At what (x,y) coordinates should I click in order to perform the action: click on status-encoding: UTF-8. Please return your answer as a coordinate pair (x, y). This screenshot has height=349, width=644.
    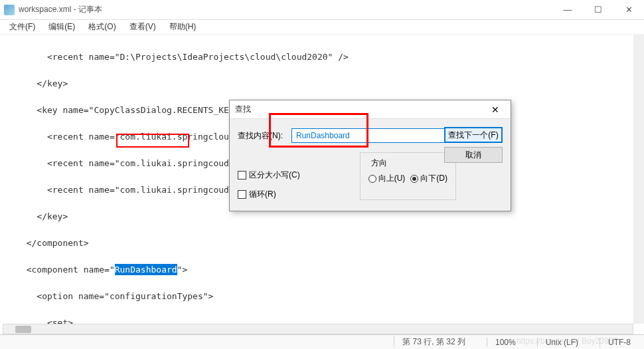
    Looking at the image, I should click on (619, 342).